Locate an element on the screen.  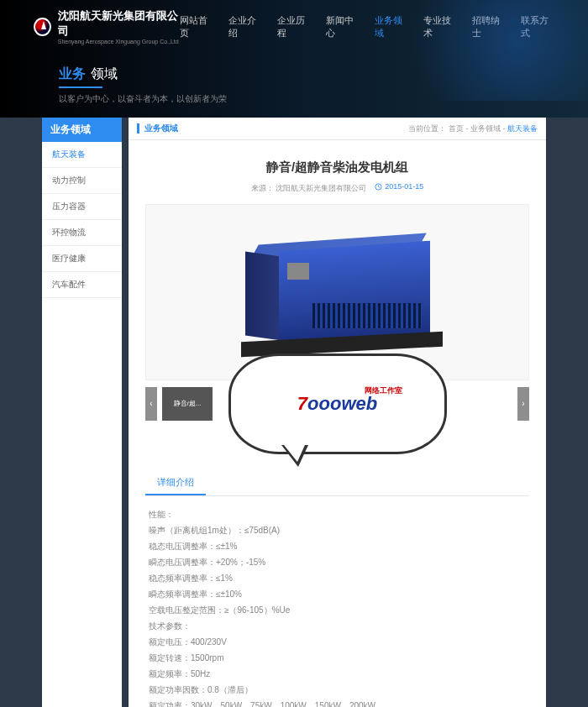
spec-line: 额定功率：30kW、50kW、75kW、100kW、150kW、200kW。 is located at coordinates (338, 703).